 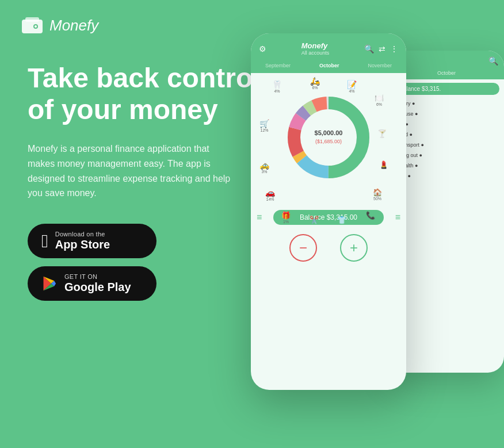 What do you see at coordinates (446, 140) in the screenshot?
I see `back-list: lary ● ouse ● r ● od ● ansport ●` at bounding box center [446, 140].